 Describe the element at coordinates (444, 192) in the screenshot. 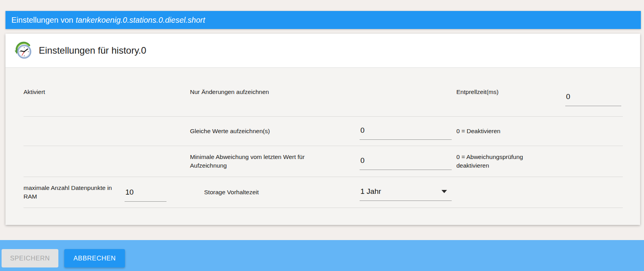

I see `chevron-down-icon` at that location.